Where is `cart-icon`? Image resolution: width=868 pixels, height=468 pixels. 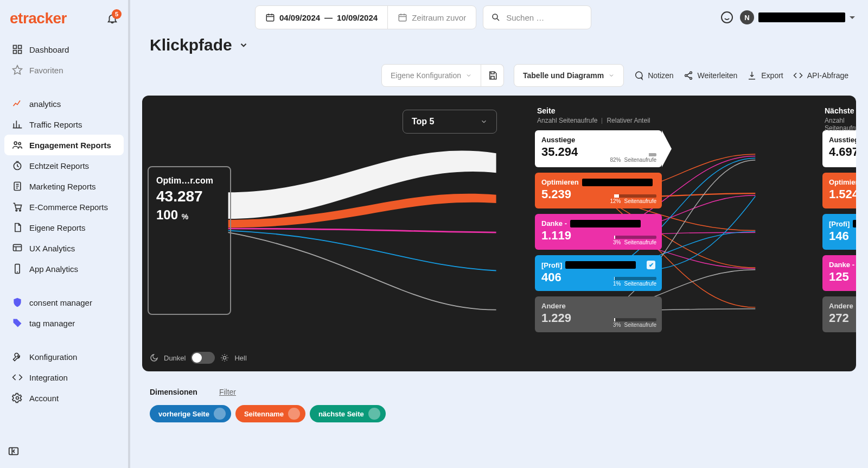 cart-icon is located at coordinates (17, 207).